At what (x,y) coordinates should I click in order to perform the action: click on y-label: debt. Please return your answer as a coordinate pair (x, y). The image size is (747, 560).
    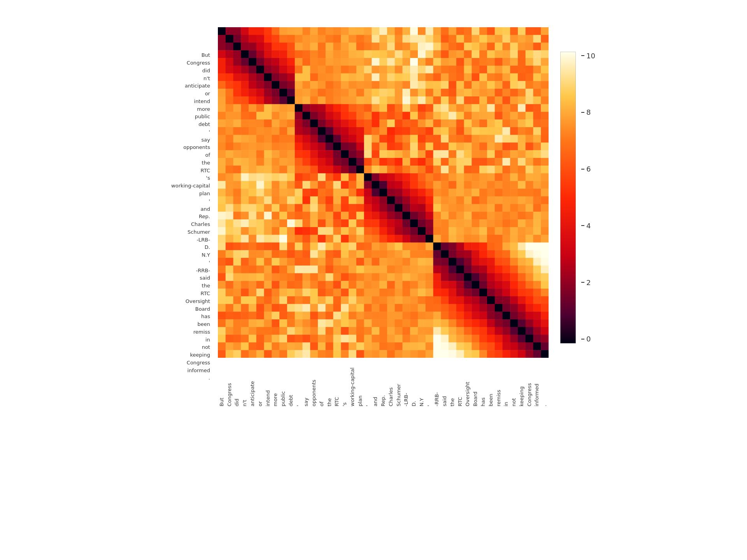
    Looking at the image, I should click on (204, 124).